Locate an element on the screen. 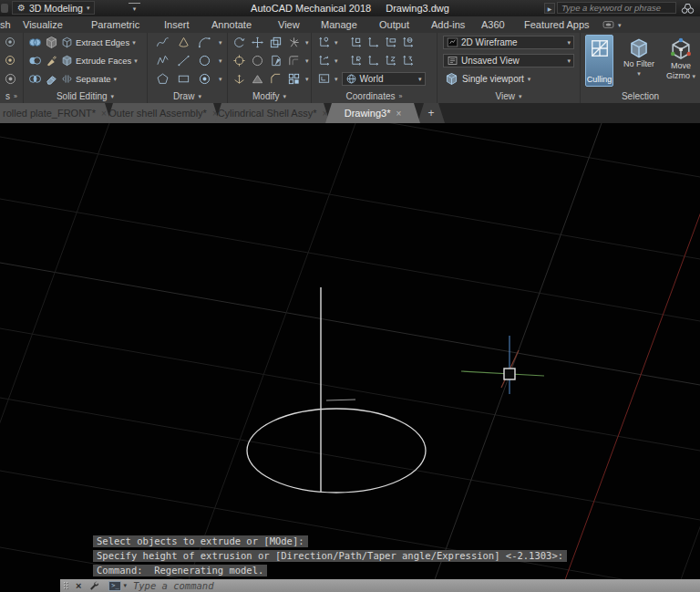 The width and height of the screenshot is (700, 592). new-tab-button: + is located at coordinates (431, 113).